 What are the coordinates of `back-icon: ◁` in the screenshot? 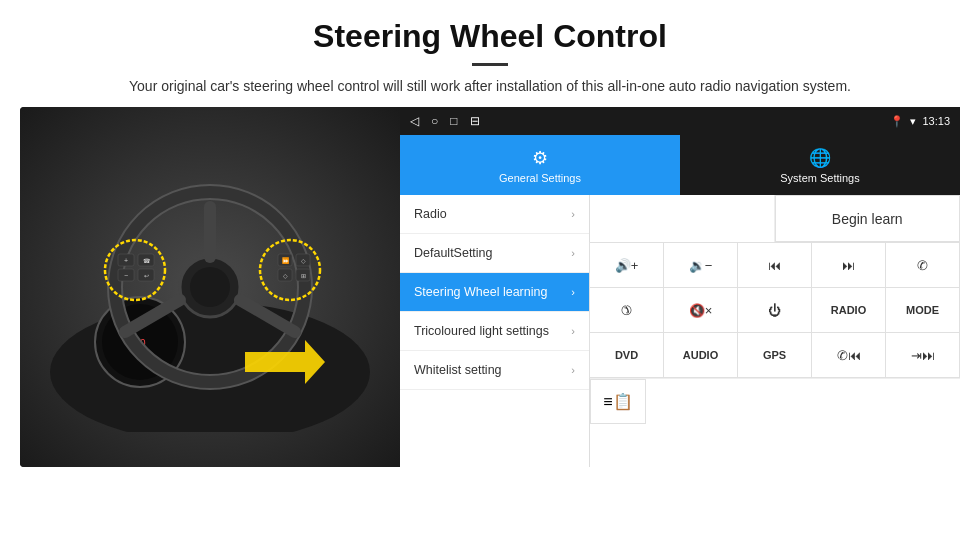 It's located at (414, 121).